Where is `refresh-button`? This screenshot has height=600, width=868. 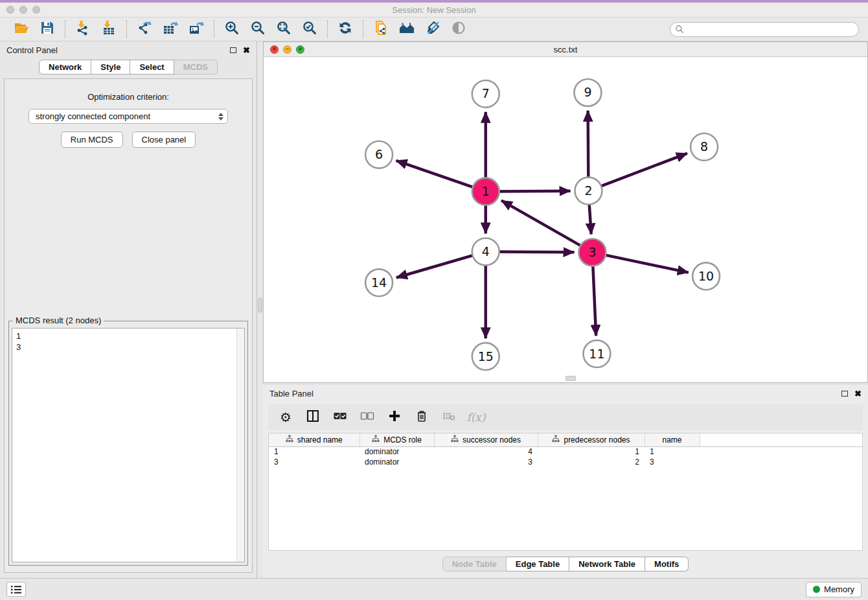 refresh-button is located at coordinates (345, 29).